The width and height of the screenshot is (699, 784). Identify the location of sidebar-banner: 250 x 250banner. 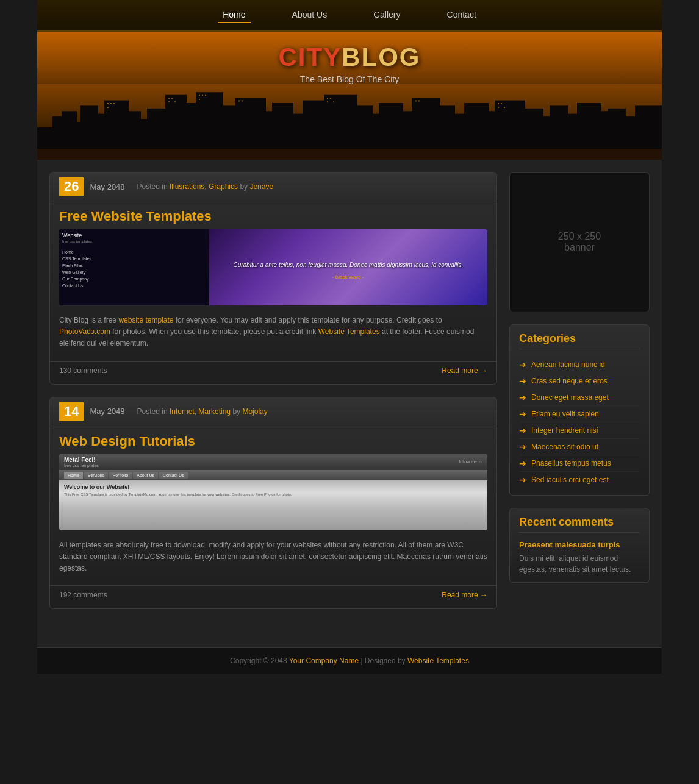
(579, 242).